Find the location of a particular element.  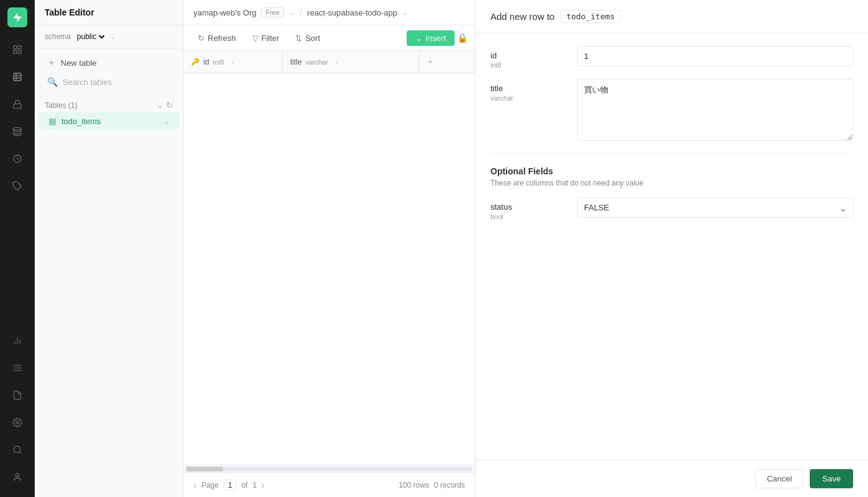

tables-header: Tables (1) ⌄ ↻ is located at coordinates (109, 104).